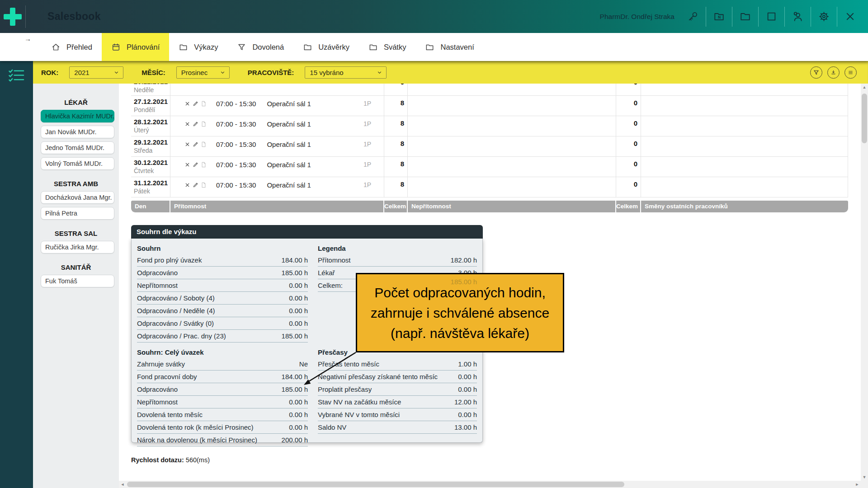  I want to click on present-total: 8, so click(402, 144).